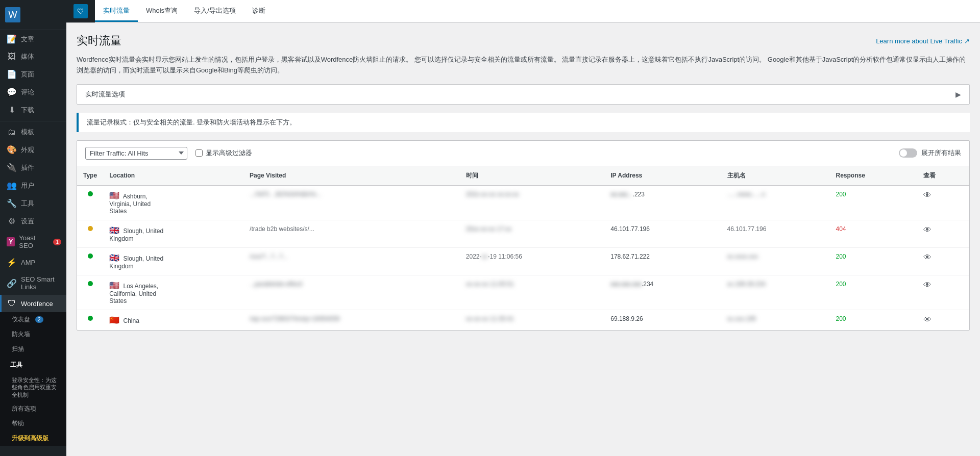 Image resolution: width=980 pixels, height=456 pixels. What do you see at coordinates (776, 320) in the screenshot?
I see `hostname-cell: xx.xxx.195` at bounding box center [776, 320].